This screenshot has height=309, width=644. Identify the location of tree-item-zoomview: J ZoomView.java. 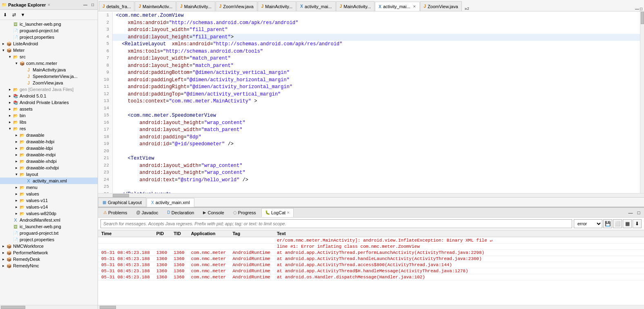
(49, 83).